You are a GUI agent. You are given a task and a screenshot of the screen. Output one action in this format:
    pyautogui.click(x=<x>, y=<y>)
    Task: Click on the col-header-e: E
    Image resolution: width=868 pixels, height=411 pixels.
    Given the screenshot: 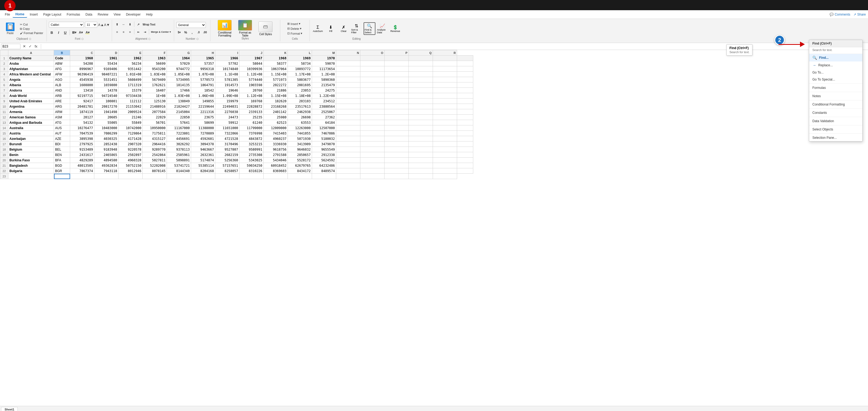 What is the action you would take?
    pyautogui.click(x=131, y=53)
    